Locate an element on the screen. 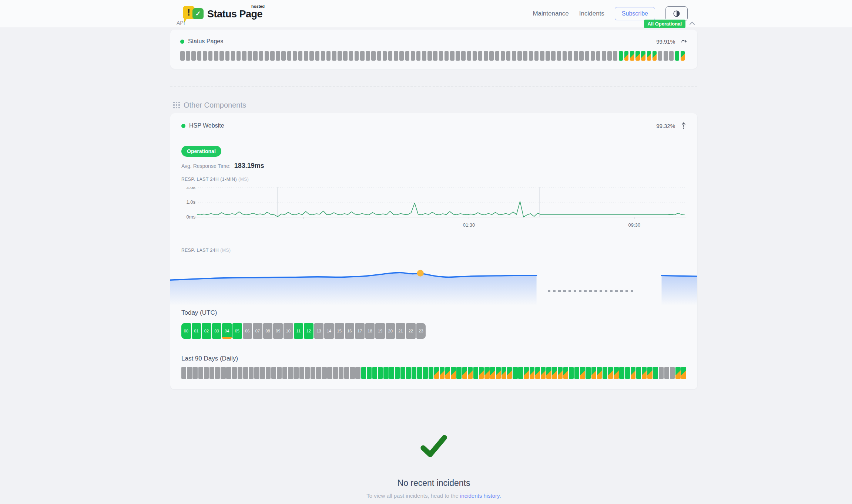 The image size is (852, 504). hour-block-12: 12 is located at coordinates (309, 331).